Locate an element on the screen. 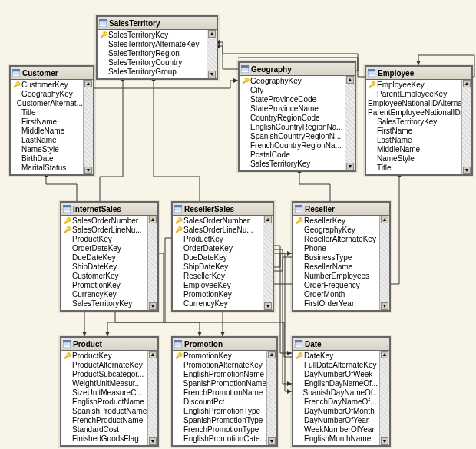 This screenshot has width=476, height=449. field-row: 🔑DateKey is located at coordinates (336, 356).